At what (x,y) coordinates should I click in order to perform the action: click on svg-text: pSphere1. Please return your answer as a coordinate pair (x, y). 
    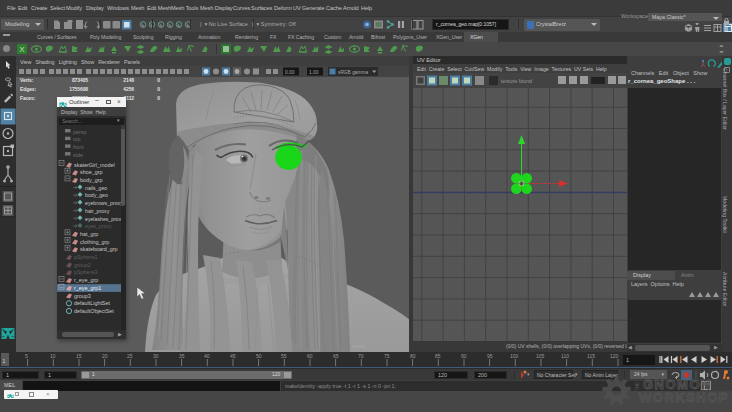
    Looking at the image, I should click on (86, 257).